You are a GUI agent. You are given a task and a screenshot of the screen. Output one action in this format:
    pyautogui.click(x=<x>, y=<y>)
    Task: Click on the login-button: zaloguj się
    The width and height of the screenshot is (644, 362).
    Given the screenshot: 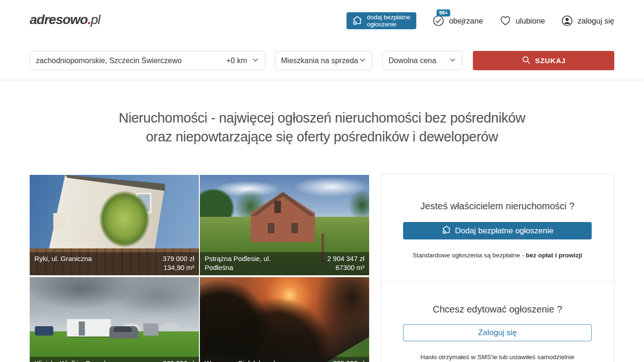 What is the action you would take?
    pyautogui.click(x=587, y=21)
    